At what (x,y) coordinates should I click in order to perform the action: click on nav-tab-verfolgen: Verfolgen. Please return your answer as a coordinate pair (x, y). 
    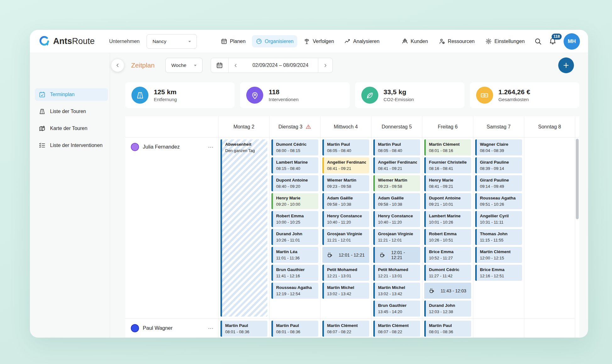
    Looking at the image, I should click on (319, 41).